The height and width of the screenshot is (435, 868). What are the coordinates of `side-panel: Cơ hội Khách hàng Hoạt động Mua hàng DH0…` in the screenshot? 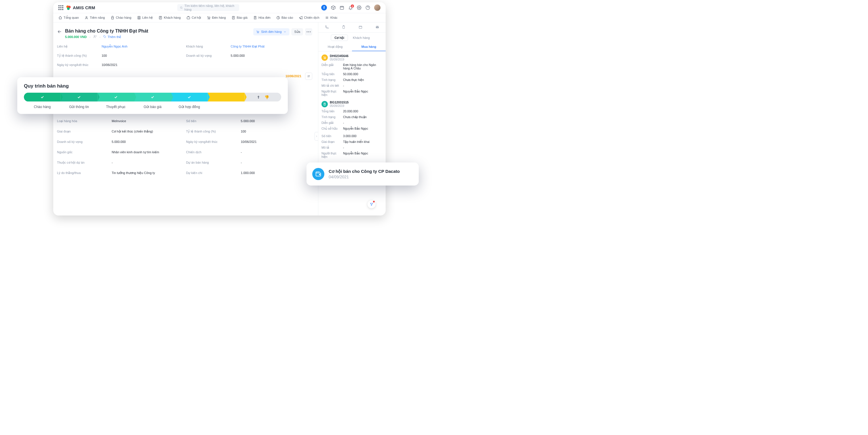 It's located at (352, 119).